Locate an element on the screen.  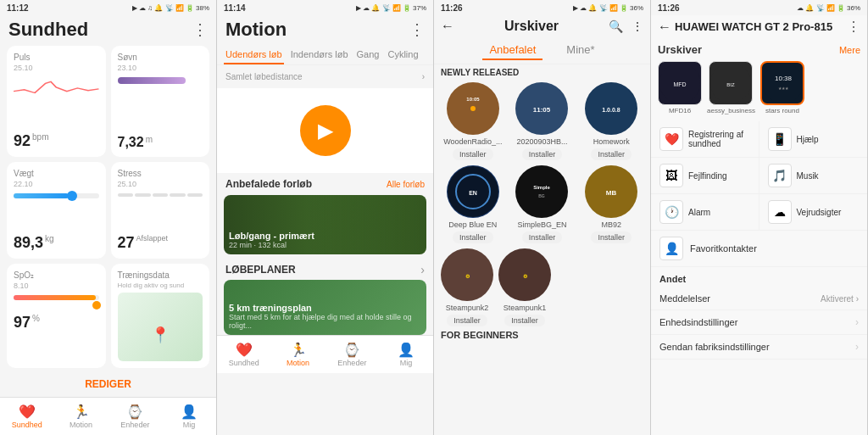
loebeplaner-text: 5 km træningsplan Start med 5 km for at … is located at coordinates (326, 316).